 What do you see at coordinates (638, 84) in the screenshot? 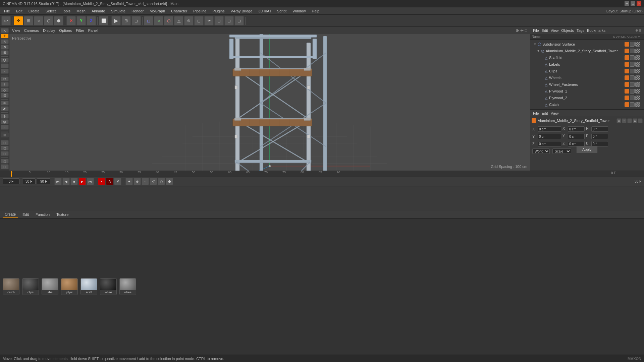
I see `ctrl-check-wf` at bounding box center [638, 84].